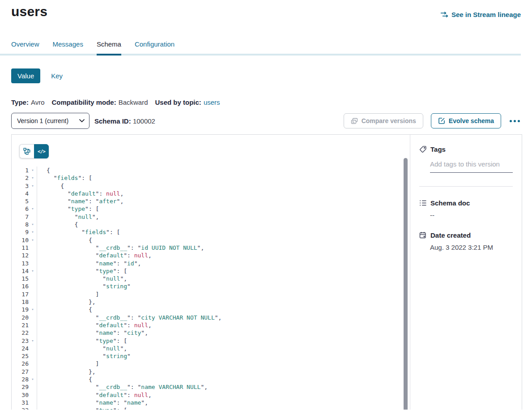 The image size is (532, 410). I want to click on see-in-stream-lineage-link: See in Stream lineage, so click(481, 14).